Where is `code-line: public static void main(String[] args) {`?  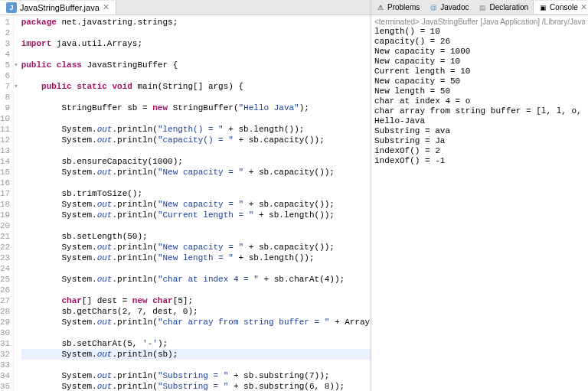 code-line: public static void main(String[] args) { is located at coordinates (196, 86).